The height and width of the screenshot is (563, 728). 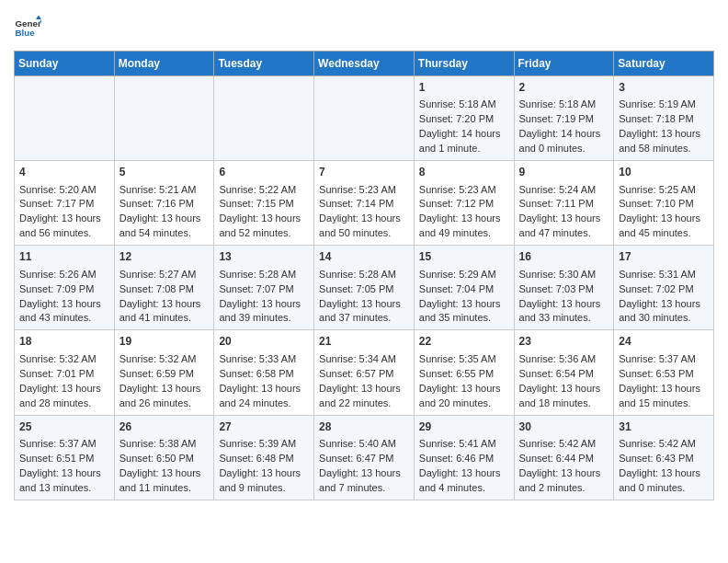 I want to click on day-info: Sunset: 7:18 PM, so click(x=664, y=120).